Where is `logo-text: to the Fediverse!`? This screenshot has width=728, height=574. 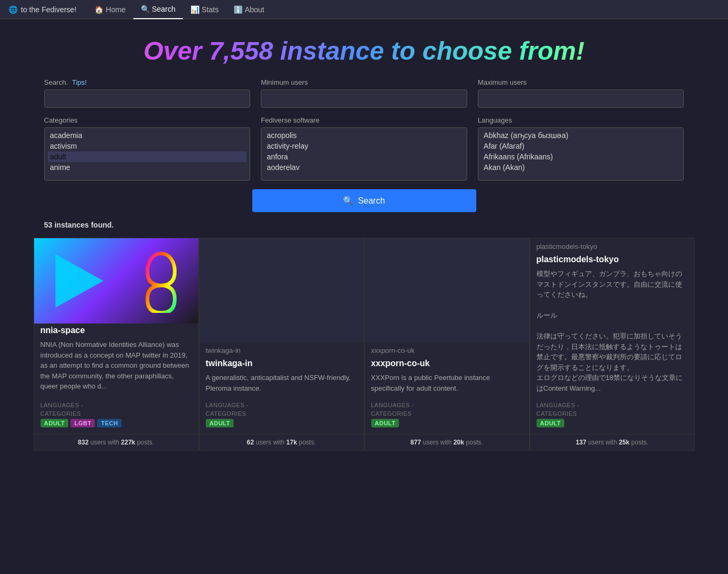 logo-text: to the Fediverse! is located at coordinates (49, 10).